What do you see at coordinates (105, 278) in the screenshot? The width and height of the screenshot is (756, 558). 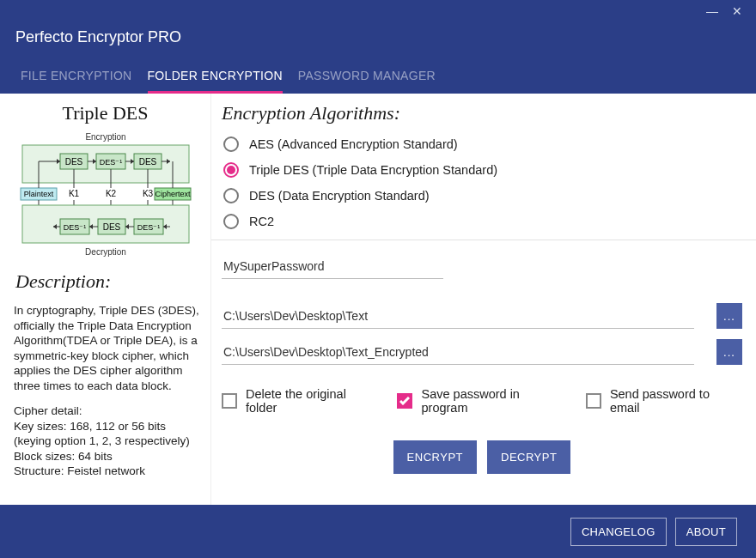 I see `description-heading: Description:` at bounding box center [105, 278].